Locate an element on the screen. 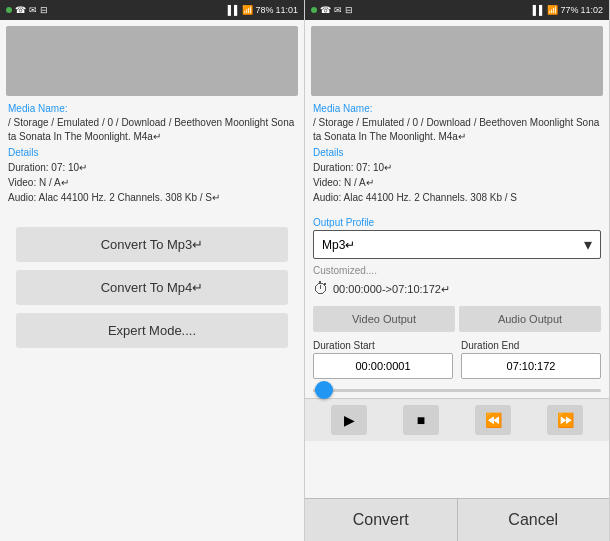 The width and height of the screenshot is (610, 541). status-left-icons: ☎ ✉ ⊟ is located at coordinates (27, 10).